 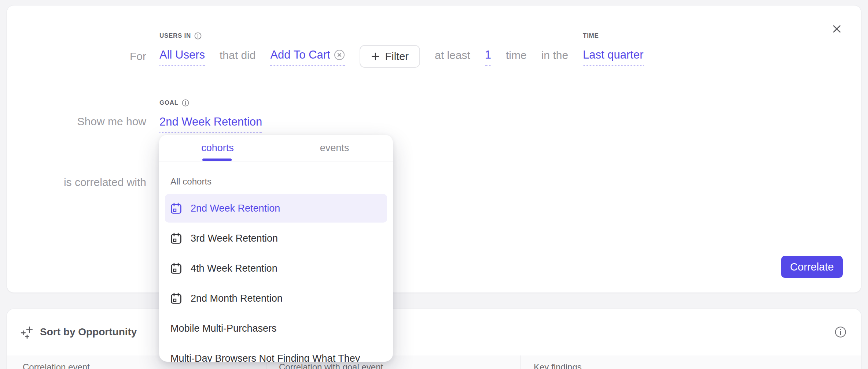 What do you see at coordinates (402, 50) in the screenshot?
I see `query-row-1: USERS IN All Users that did Add To Cart` at bounding box center [402, 50].